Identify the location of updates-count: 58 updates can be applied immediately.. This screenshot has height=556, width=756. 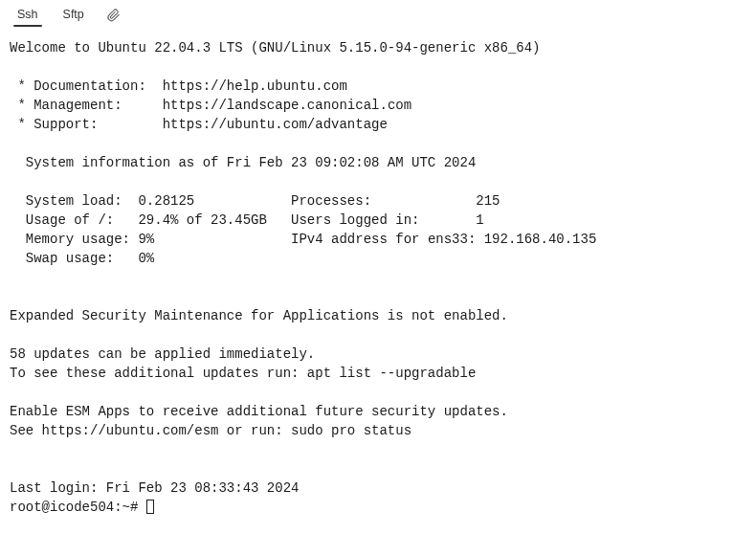
(163, 354).